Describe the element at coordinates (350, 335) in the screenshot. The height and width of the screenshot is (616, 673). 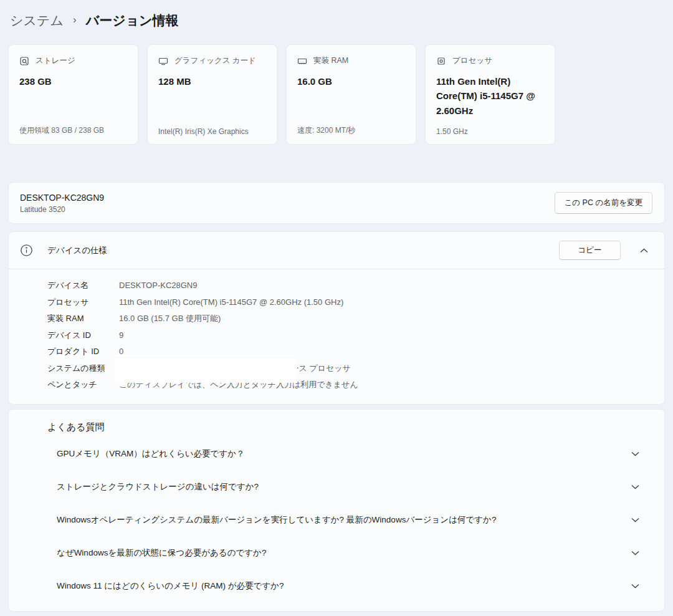
I see `spec-row-device-id: デバイス ID 9` at that location.